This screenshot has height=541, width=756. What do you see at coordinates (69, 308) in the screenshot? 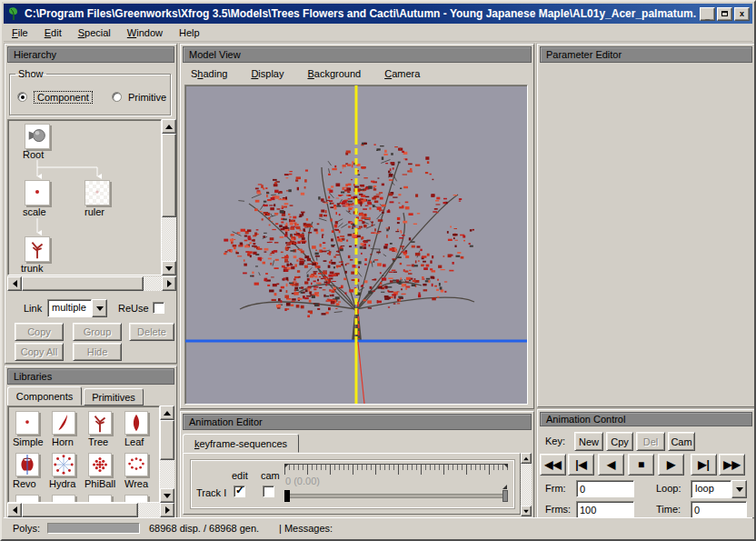
I see `link-combobox-value: multiple` at bounding box center [69, 308].